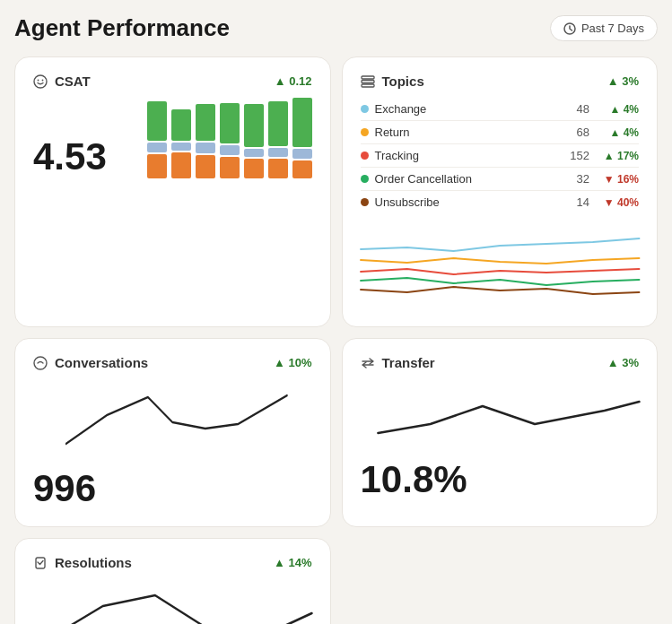 The image size is (672, 624). I want to click on conversations-icon, so click(40, 363).